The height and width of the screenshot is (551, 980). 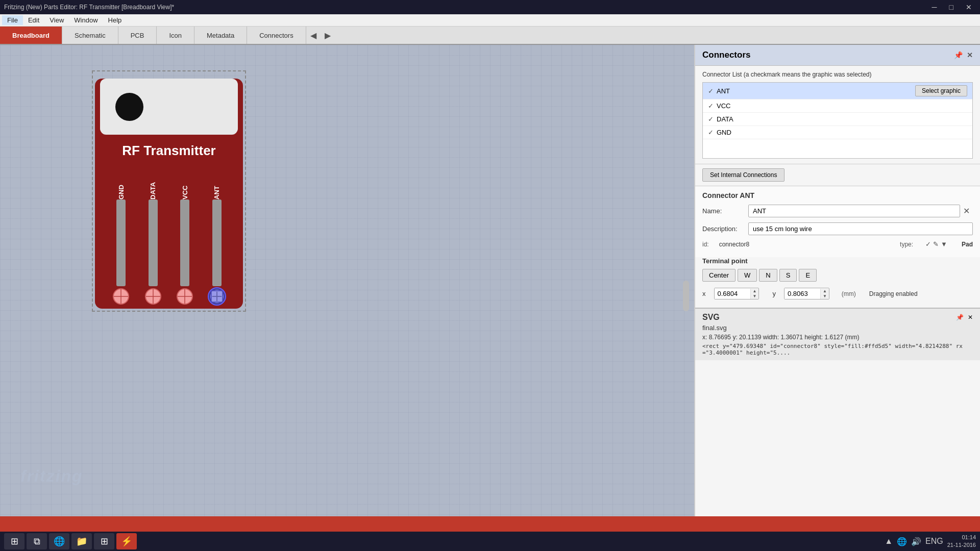 I want to click on connectors-header: Connectors 📌 ✕, so click(x=838, y=55).